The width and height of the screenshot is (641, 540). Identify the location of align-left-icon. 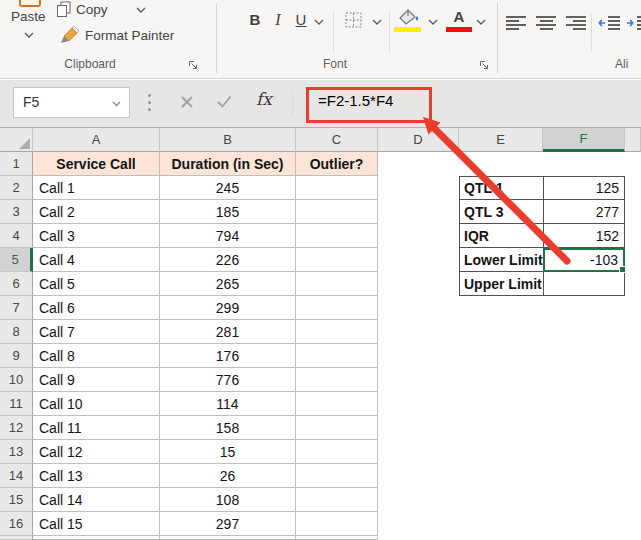
(516, 23).